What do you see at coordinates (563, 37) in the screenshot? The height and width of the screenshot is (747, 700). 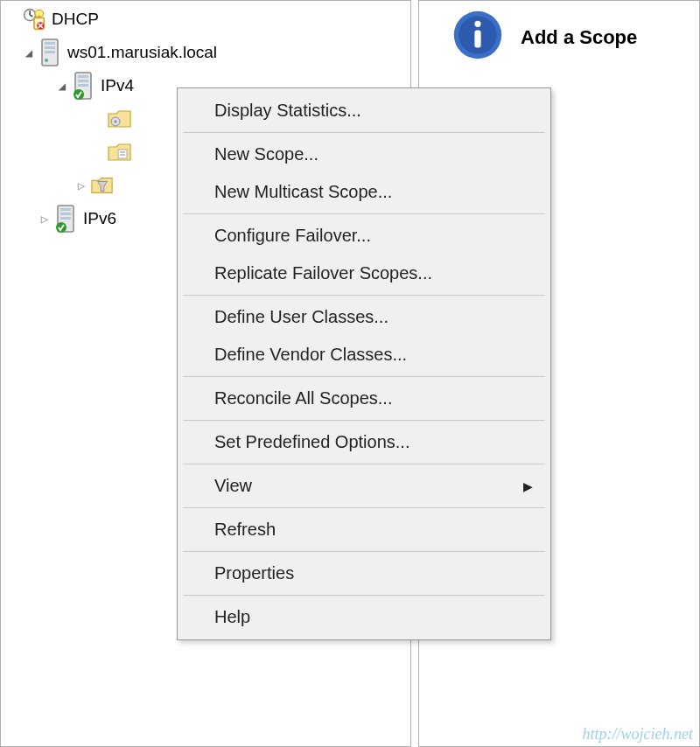 I see `details-header: Add a Scope` at bounding box center [563, 37].